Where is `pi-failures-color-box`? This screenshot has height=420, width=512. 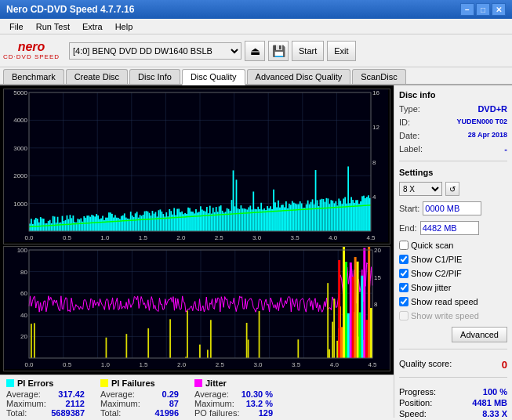
pi-failures-color-box is located at coordinates (104, 383).